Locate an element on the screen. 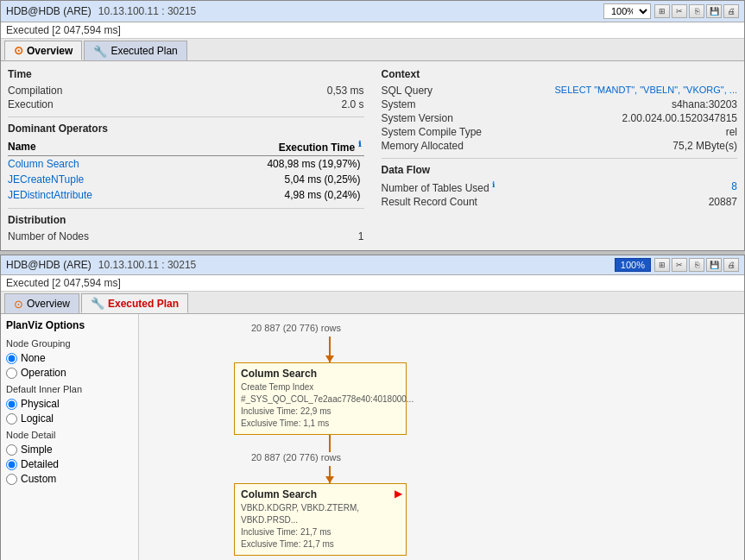 The width and height of the screenshot is (745, 560). window2-title: HDB@HDB (ARE) is located at coordinates (48, 265).